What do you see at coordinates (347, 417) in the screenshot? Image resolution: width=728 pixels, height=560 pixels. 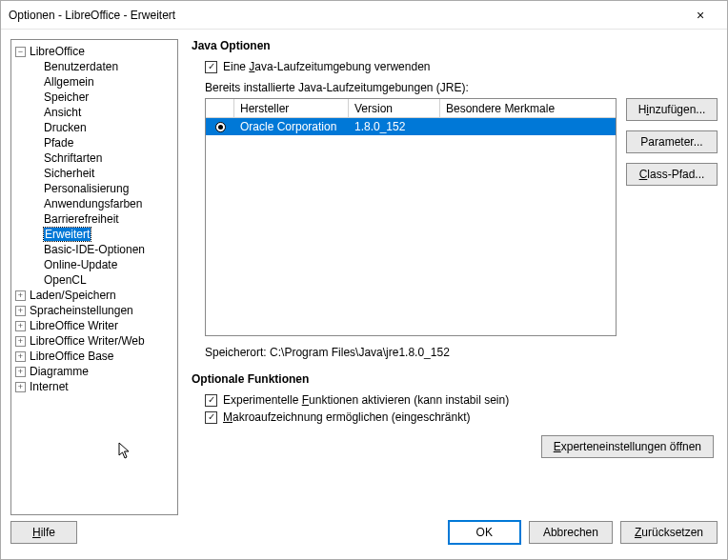 I see `macro-label: Makroaufzeichnung ermöglichen (eingeschr…` at bounding box center [347, 417].